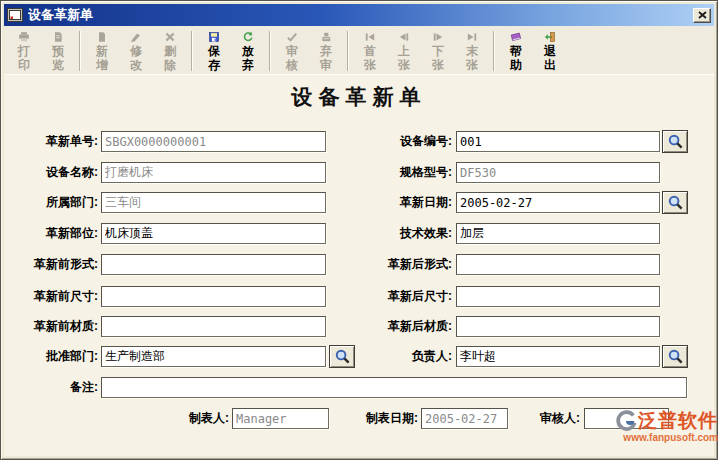 The image size is (718, 460). What do you see at coordinates (24, 50) in the screenshot?
I see `print-button: 打印` at bounding box center [24, 50].